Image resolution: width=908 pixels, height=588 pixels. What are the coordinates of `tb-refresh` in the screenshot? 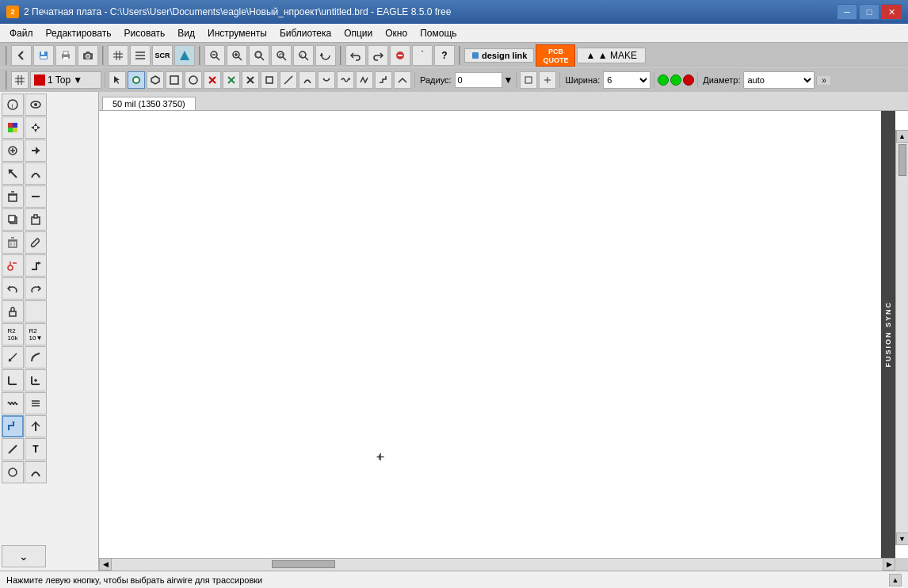 It's located at (326, 55).